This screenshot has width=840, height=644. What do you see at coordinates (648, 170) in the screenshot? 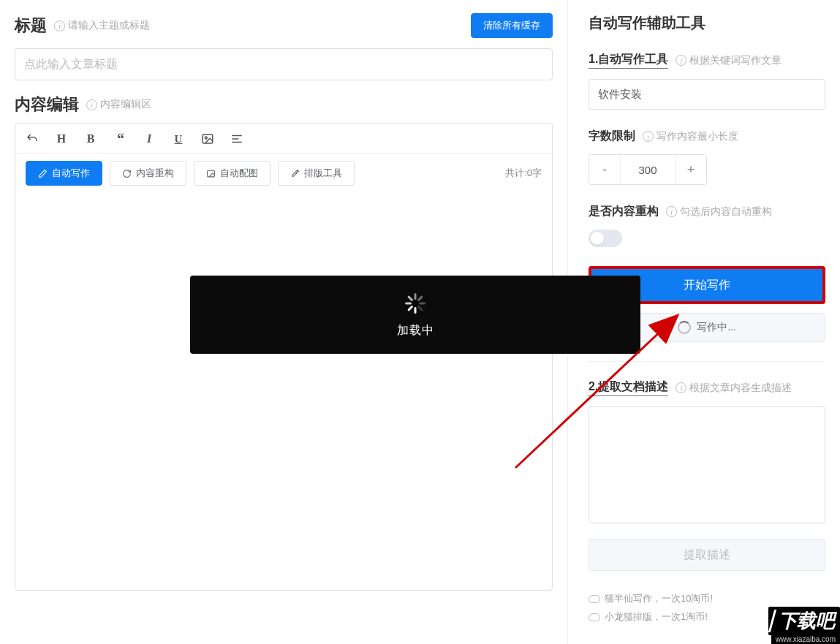
I see `word-limit-input` at bounding box center [648, 170].